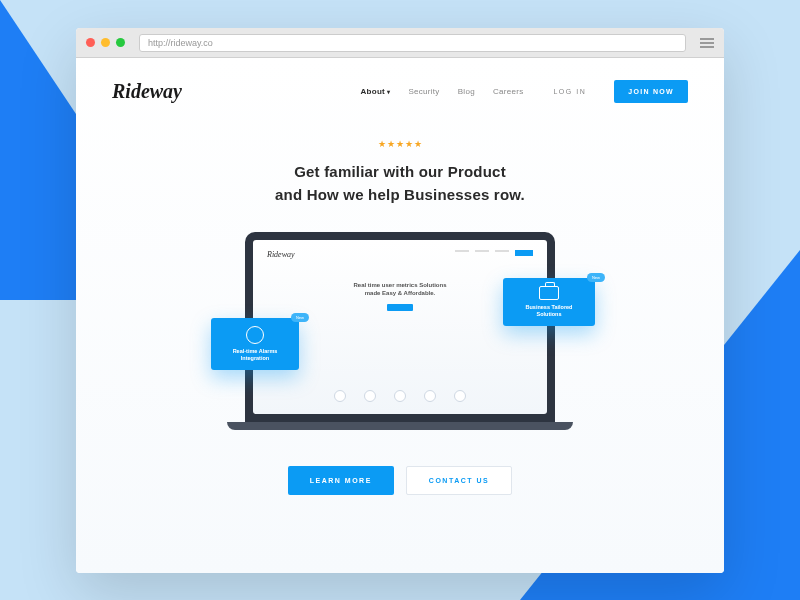 The width and height of the screenshot is (800, 600). I want to click on feature-title: Business Tailored Solutions, so click(549, 311).